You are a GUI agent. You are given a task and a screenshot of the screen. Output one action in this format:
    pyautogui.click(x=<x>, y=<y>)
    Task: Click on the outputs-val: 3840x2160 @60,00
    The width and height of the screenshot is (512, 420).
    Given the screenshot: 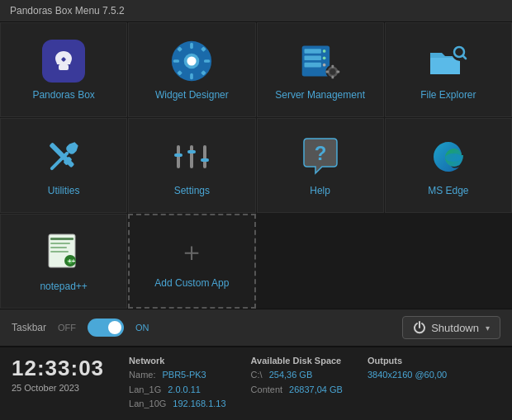 What is the action you would take?
    pyautogui.click(x=407, y=375)
    